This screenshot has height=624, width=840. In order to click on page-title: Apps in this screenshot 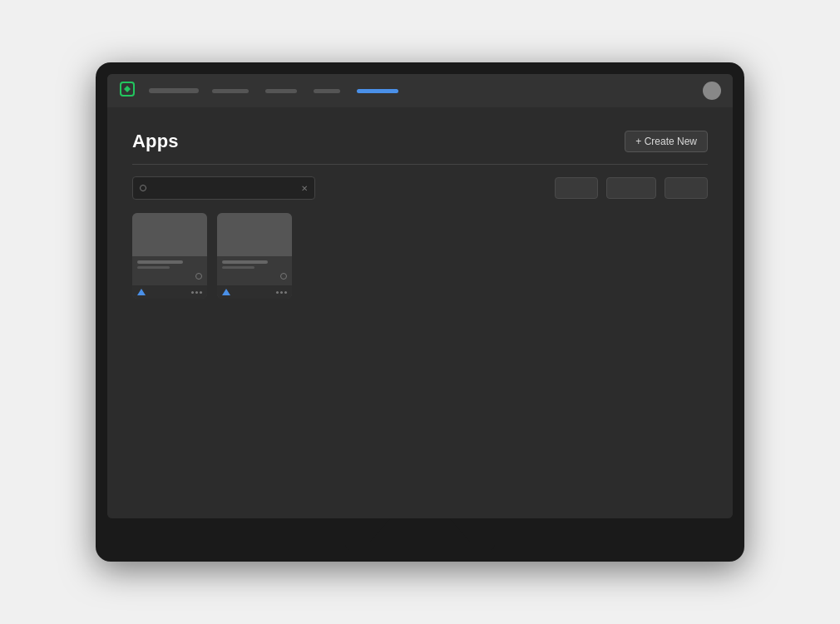, I will do `click(156, 141)`.